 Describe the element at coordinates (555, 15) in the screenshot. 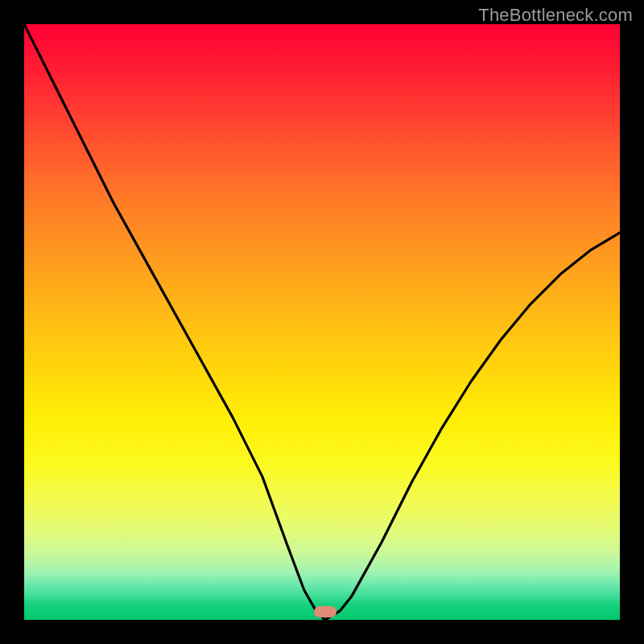

I see `watermark-text: TheBottleneck.com` at that location.